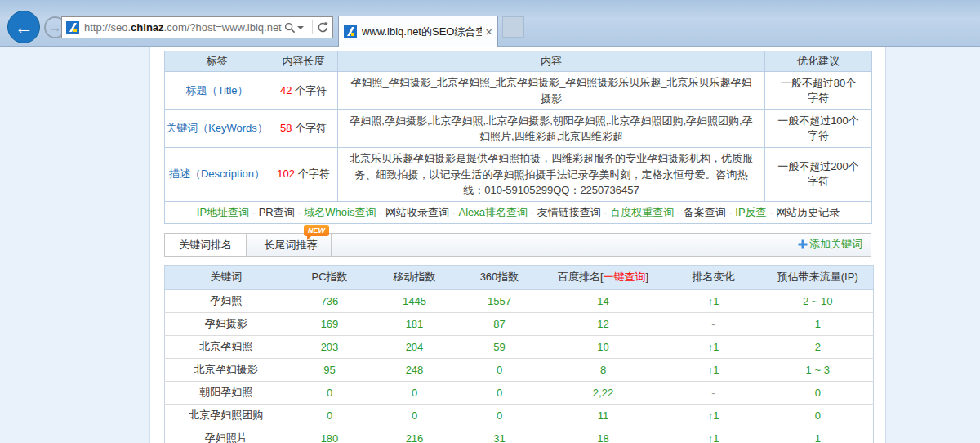 The image size is (980, 443). What do you see at coordinates (277, 213) in the screenshot?
I see `tool-link: PR查询` at bounding box center [277, 213].